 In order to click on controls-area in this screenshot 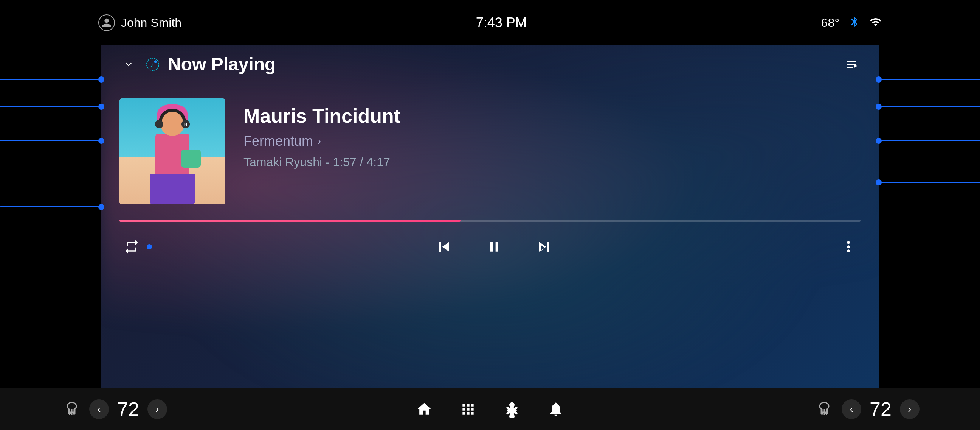, I will do `click(490, 248)`.